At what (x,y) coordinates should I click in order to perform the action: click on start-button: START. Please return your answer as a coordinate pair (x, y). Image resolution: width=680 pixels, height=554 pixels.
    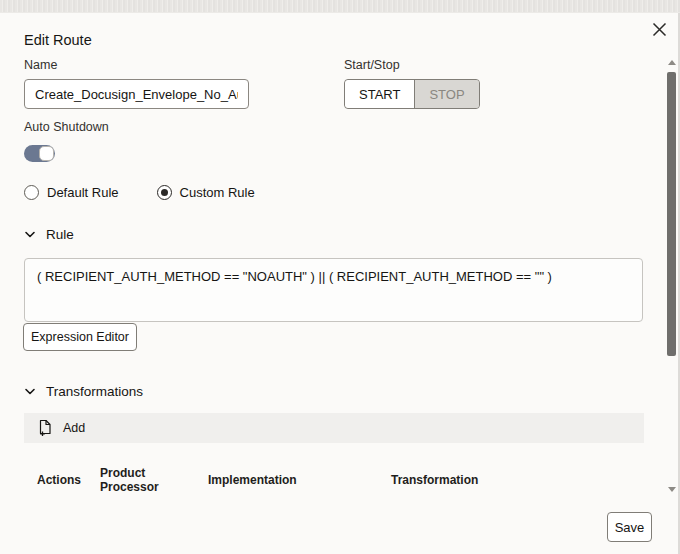
    Looking at the image, I should click on (380, 94).